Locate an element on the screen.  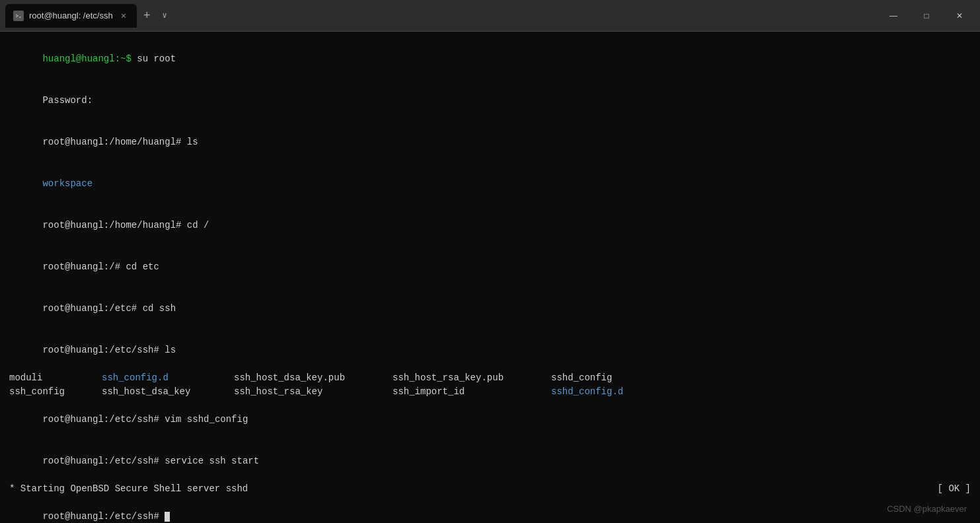
line-3: root@huangl:/home/huangl# ls is located at coordinates (490, 143).